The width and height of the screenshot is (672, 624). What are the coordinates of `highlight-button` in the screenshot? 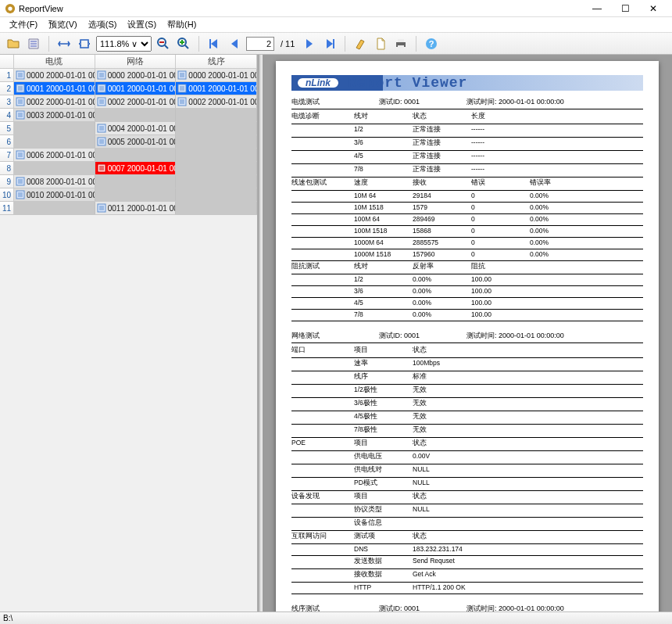 It's located at (360, 44).